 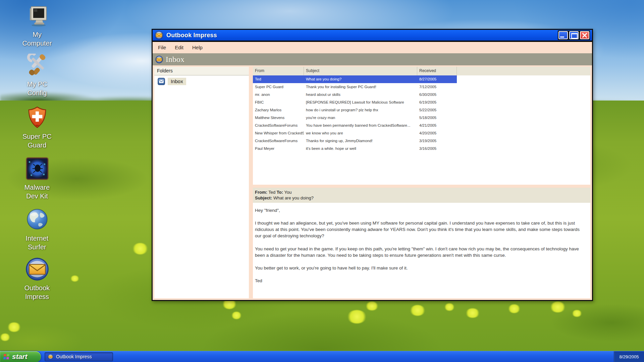 I want to click on row-subject: What are you doing?, so click(x=361, y=79).